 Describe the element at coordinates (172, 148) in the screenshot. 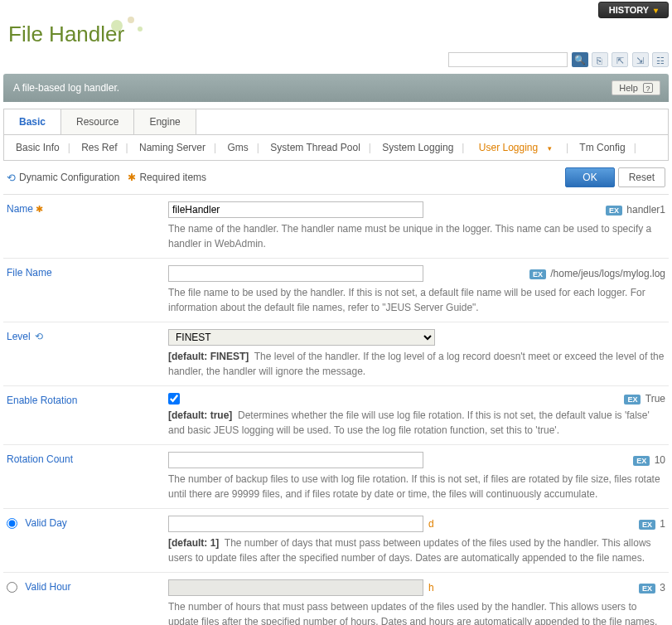

I see `subnav-naming-server: Naming Server` at that location.